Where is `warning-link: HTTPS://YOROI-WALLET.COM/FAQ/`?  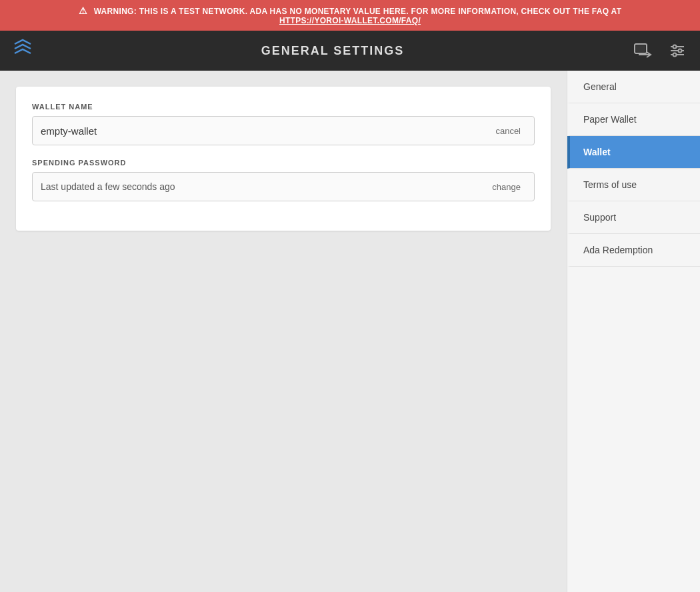 warning-link: HTTPS://YOROI-WALLET.COM/FAQ/ is located at coordinates (350, 21).